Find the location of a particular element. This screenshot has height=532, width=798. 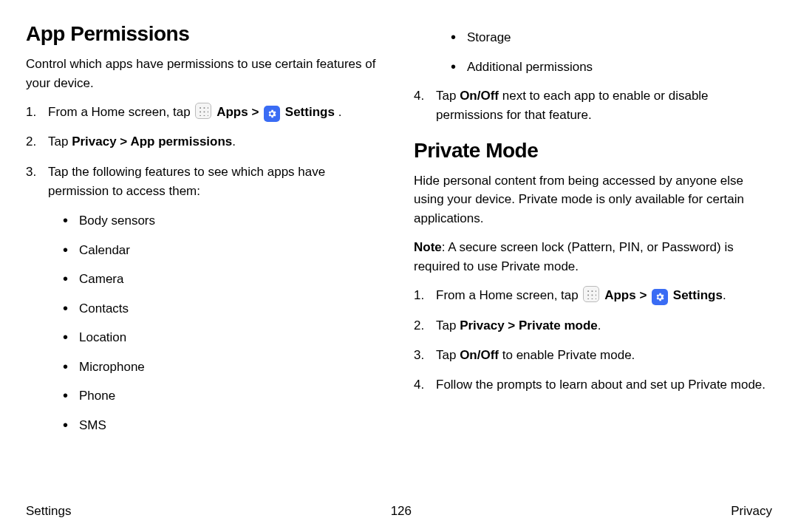

intro-private-mode: Hide personal content from being accesse… is located at coordinates (593, 200).